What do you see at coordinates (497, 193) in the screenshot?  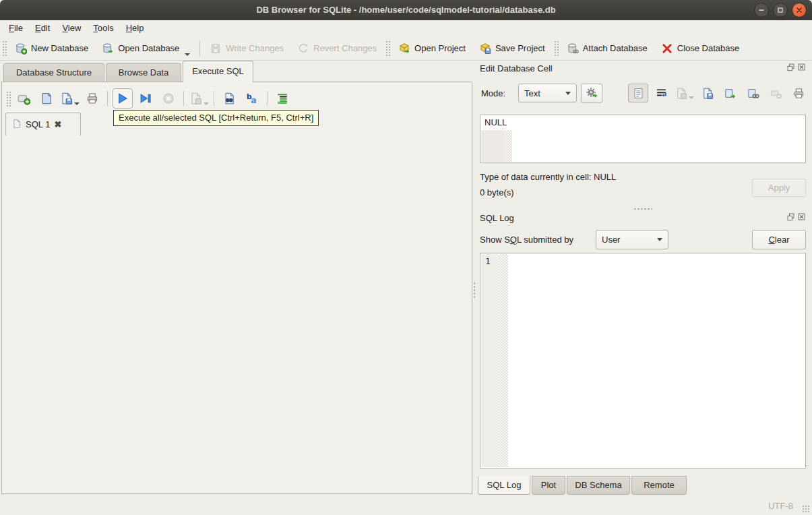 I see `cell-size-label: 0 byte(s)` at bounding box center [497, 193].